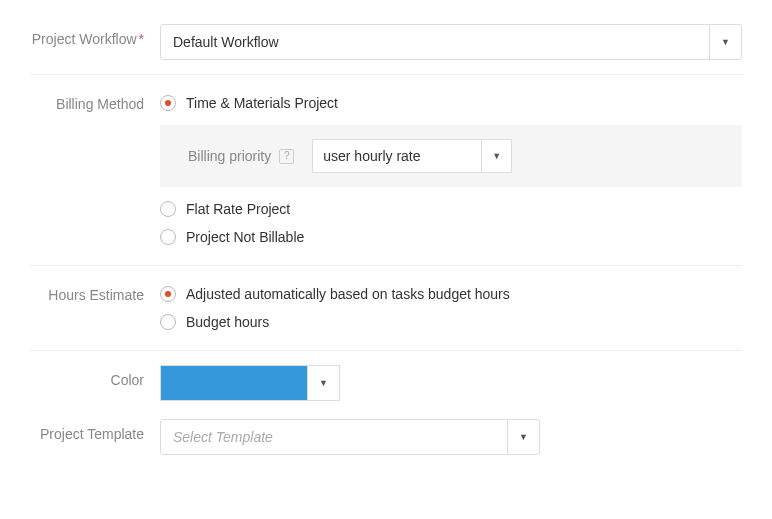 The image size is (772, 519). Describe the element at coordinates (350, 437) in the screenshot. I see `template-select: Select Template ▼` at that location.